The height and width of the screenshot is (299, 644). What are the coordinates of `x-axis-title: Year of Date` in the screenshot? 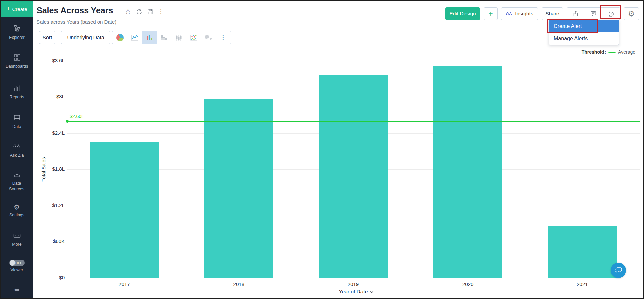 It's located at (356, 292).